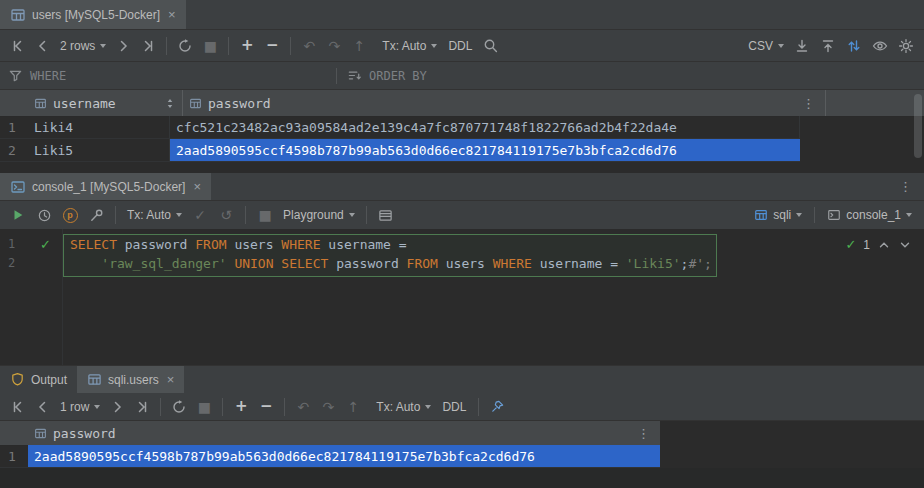  I want to click on sql-line-2: 'raw_sql_danger' UNION SELECT password F…, so click(391, 264).